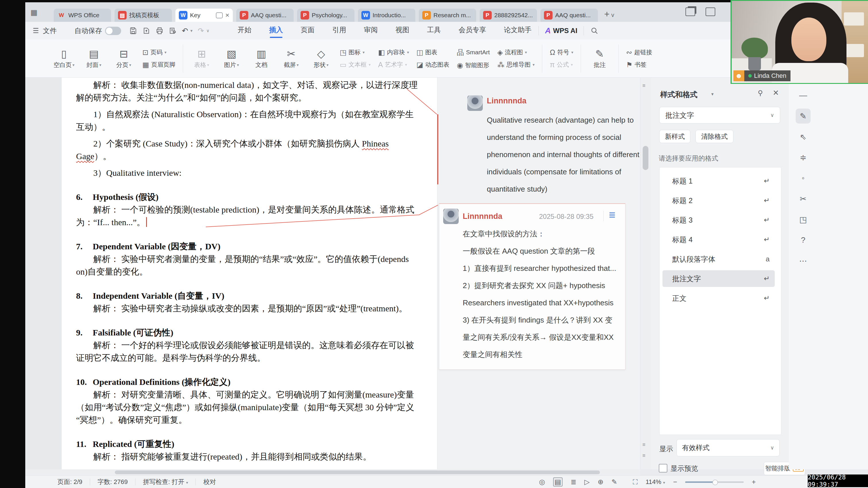 This screenshot has height=488, width=868. Describe the element at coordinates (803, 157) in the screenshot. I see `adjust-sliders-icon: ≑` at that location.